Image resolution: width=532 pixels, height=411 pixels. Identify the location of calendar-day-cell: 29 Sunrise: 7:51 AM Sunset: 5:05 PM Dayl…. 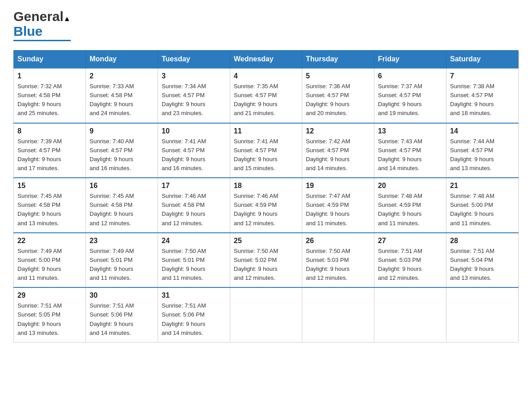
(50, 315).